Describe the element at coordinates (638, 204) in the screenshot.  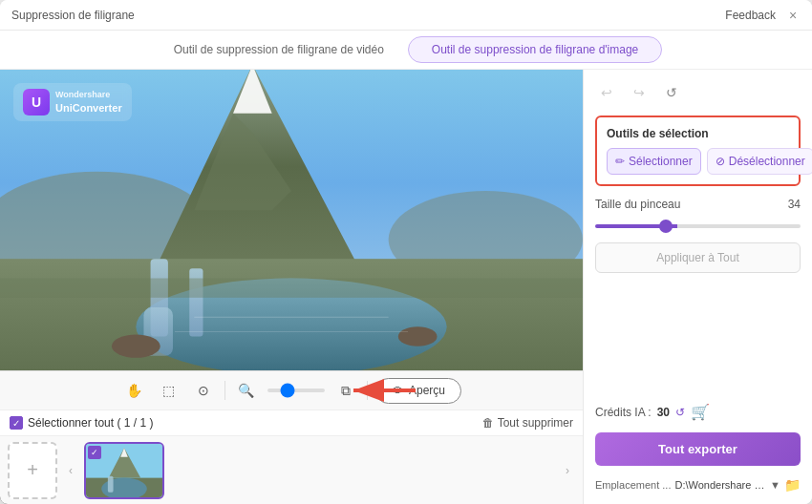
I see `brush-label: Taille du pinceau` at that location.